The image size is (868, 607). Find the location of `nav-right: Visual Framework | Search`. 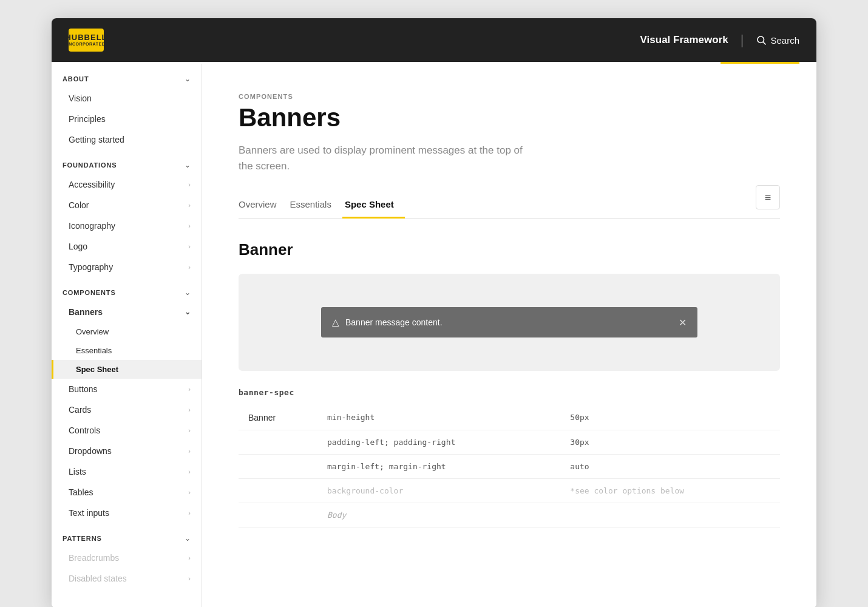

nav-right: Visual Framework | Search is located at coordinates (720, 40).